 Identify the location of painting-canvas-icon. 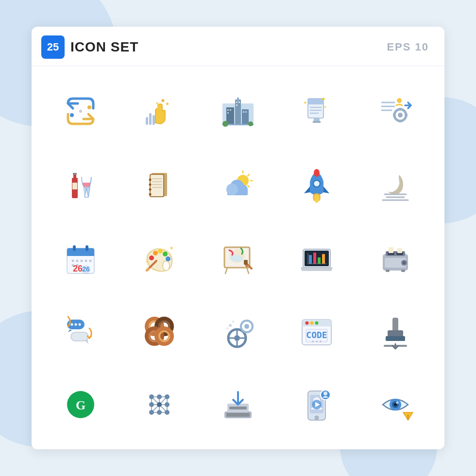
(238, 258).